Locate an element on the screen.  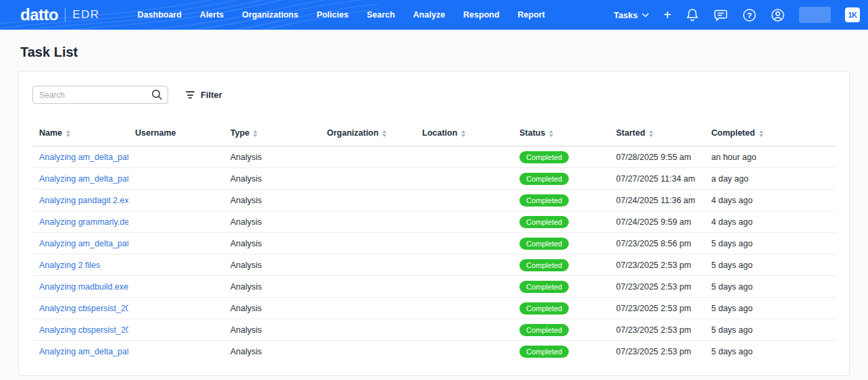
table-row: Analyzing madbuild.exeAnalysisCompleted0… is located at coordinates (434, 287).